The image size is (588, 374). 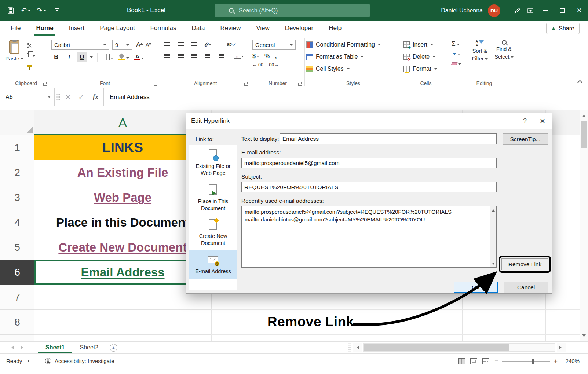 I want to click on font-name-combo: Calibri, so click(x=80, y=45).